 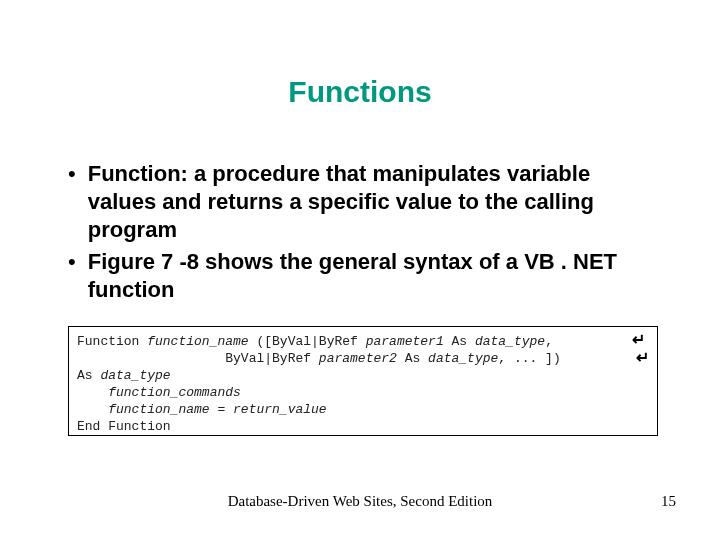 What do you see at coordinates (198, 358) in the screenshot?
I see `code-text: ByVal|ByRef` at bounding box center [198, 358].